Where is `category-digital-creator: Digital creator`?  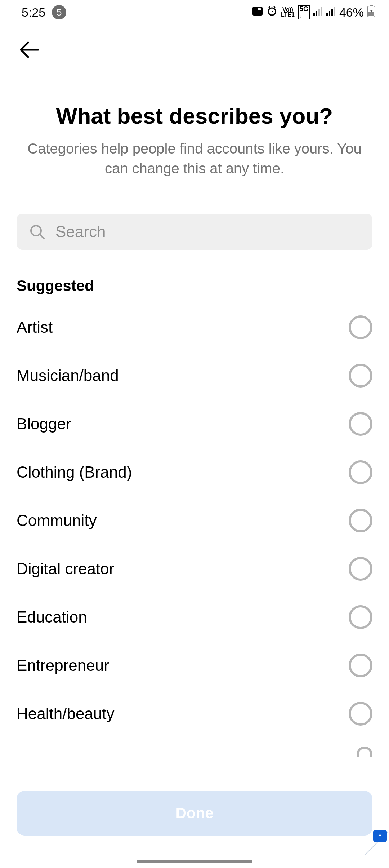
category-digital-creator: Digital creator is located at coordinates (194, 569).